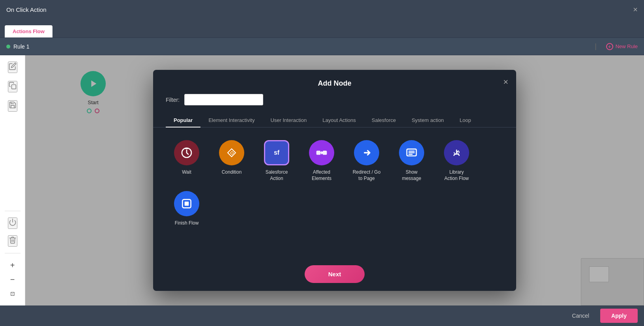  Describe the element at coordinates (232, 158) in the screenshot. I see `node-condition: ◇ Condition` at that location.